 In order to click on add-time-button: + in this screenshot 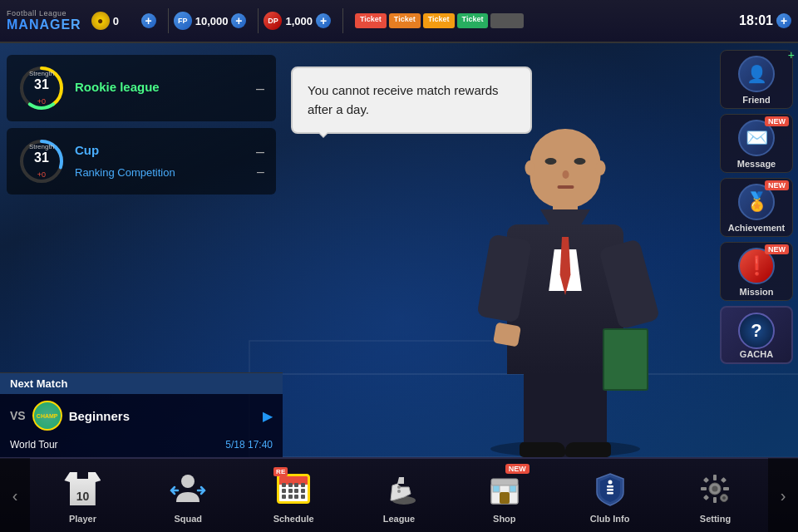, I will do `click(784, 21)`.